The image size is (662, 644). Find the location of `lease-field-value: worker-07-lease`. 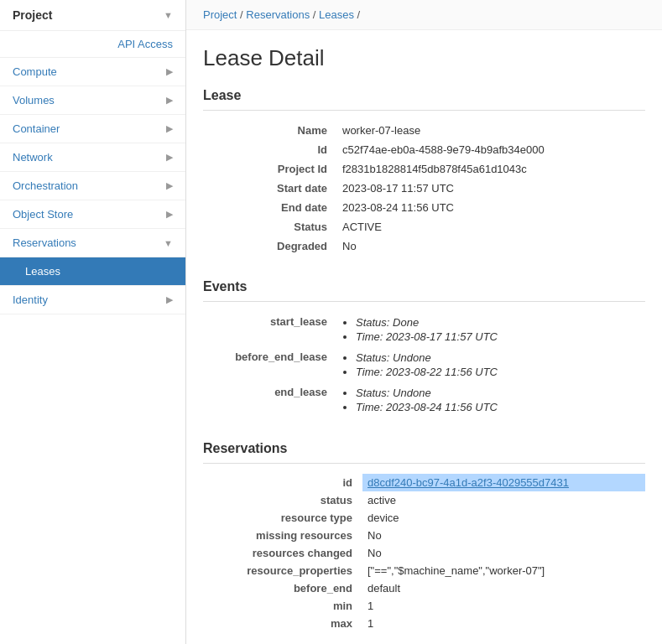

lease-field-value: worker-07-lease is located at coordinates (492, 131).